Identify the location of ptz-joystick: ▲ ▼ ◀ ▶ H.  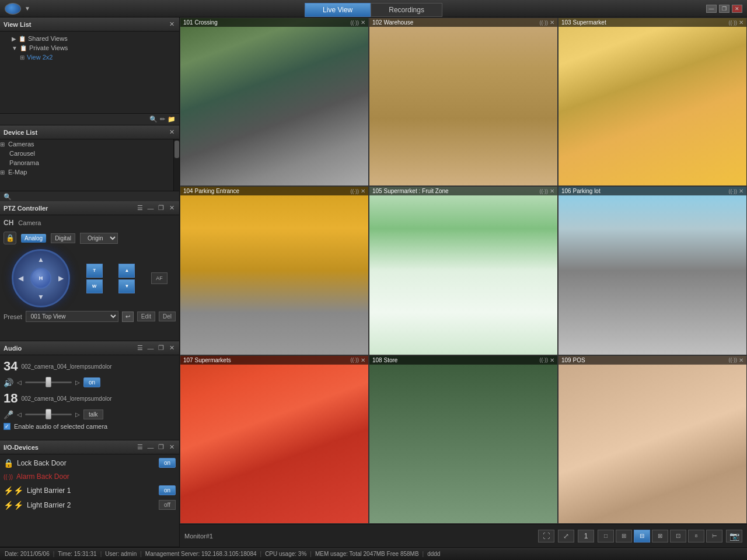
(41, 278).